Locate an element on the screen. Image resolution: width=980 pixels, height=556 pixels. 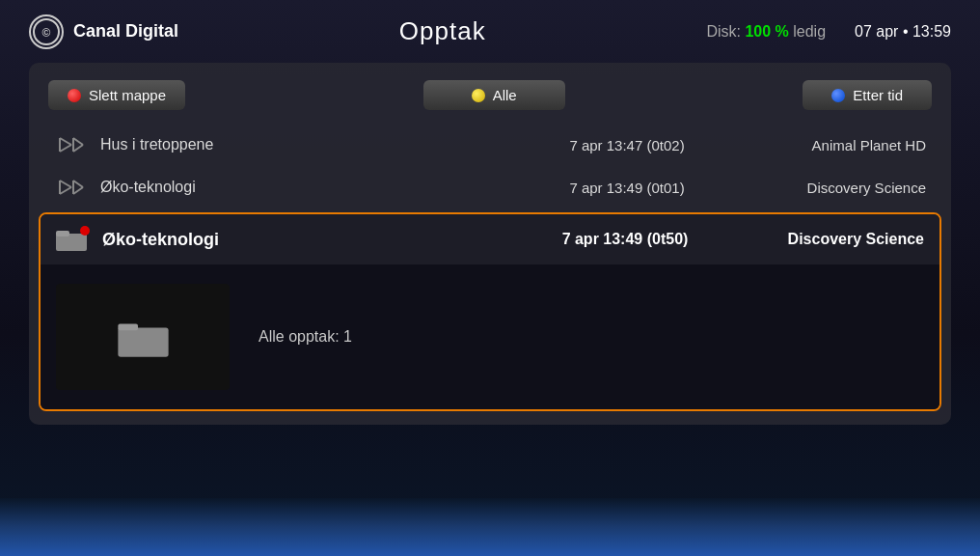
all-label: Alle is located at coordinates (505, 95).